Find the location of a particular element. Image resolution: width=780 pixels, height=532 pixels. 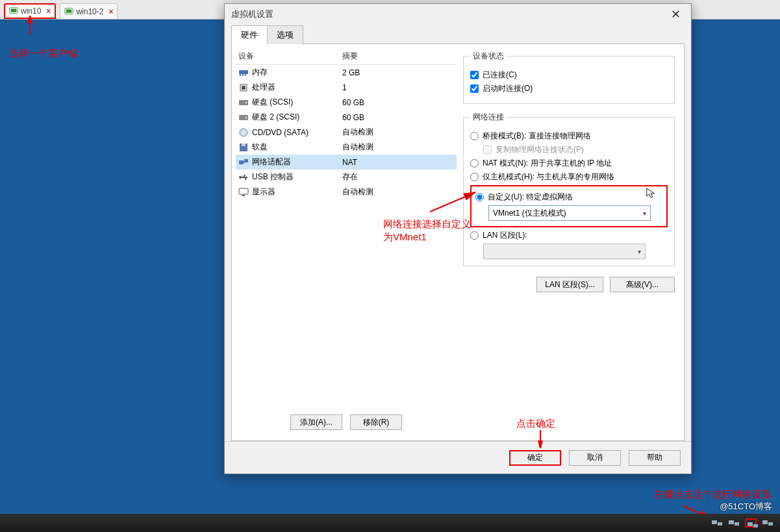

annotation-tray: 右键点击这个进行网络设置 is located at coordinates (712, 494).